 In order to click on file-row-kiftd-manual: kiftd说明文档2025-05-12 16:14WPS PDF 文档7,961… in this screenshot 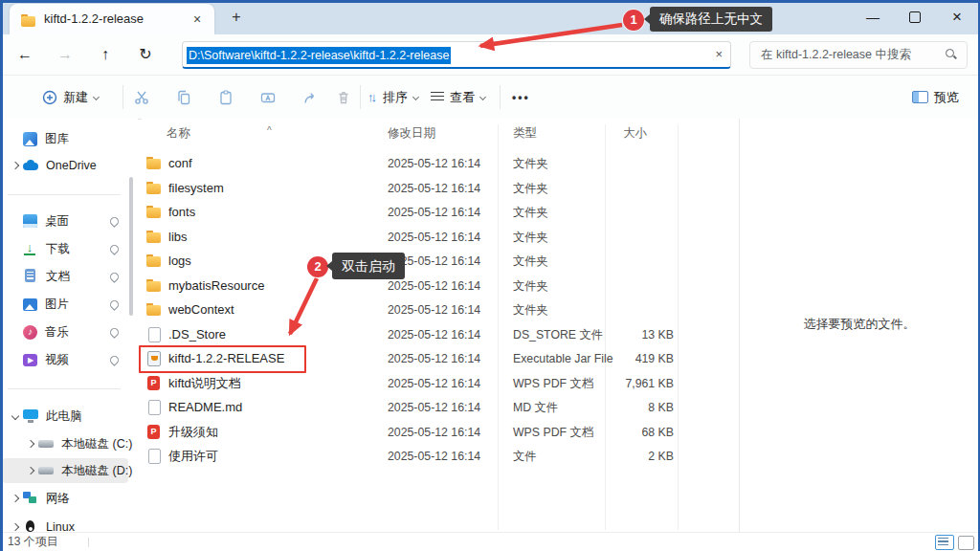, I will do `click(438, 384)`.